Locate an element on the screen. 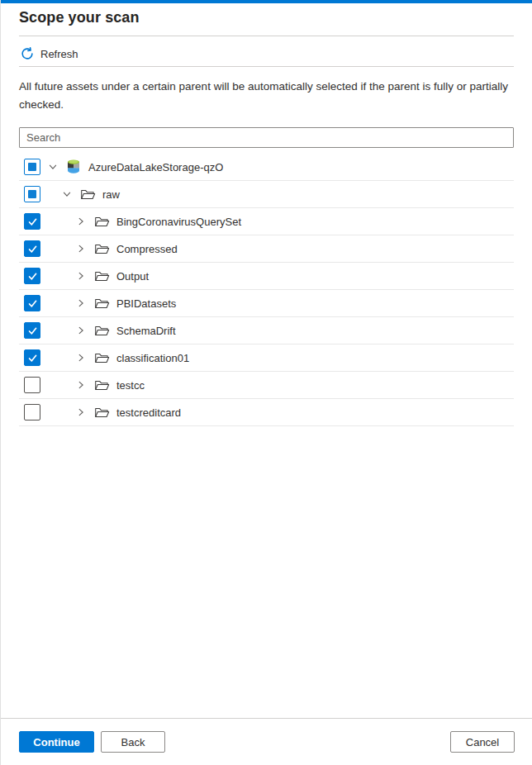  tree-row: Output is located at coordinates (266, 276).